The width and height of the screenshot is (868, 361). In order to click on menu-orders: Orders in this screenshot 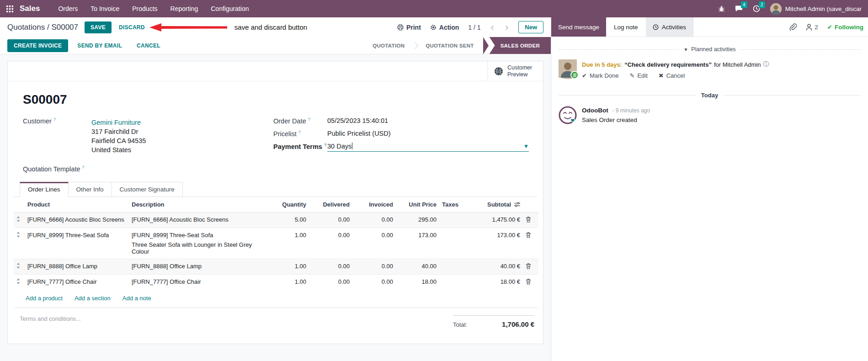, I will do `click(68, 9)`.